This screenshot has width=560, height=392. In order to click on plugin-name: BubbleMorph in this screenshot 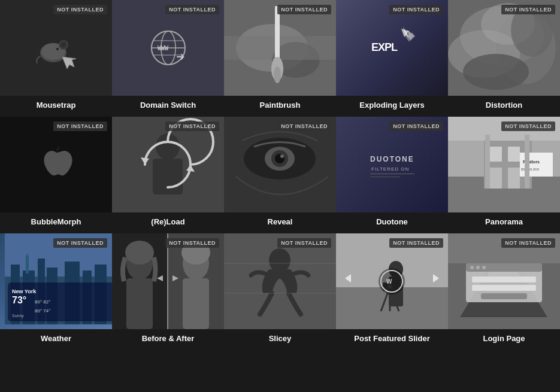, I will do `click(56, 221)`.